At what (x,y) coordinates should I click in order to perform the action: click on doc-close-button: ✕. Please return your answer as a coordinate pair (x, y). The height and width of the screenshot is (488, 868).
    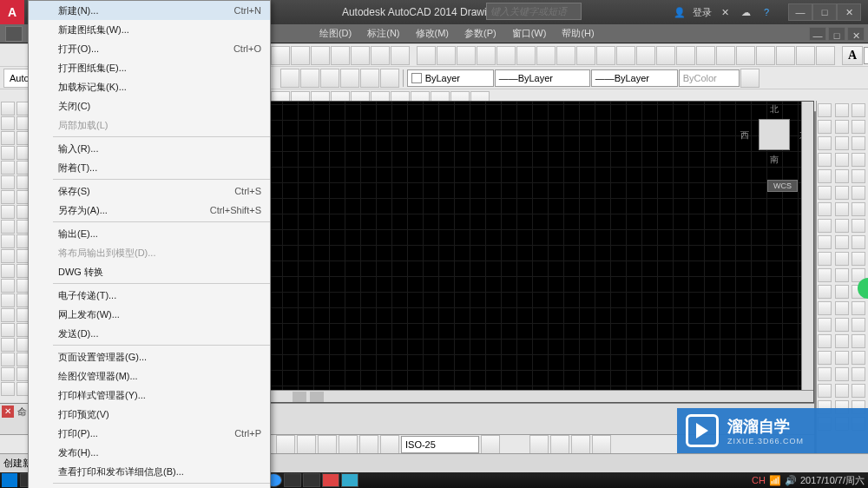
    Looking at the image, I should click on (856, 34).